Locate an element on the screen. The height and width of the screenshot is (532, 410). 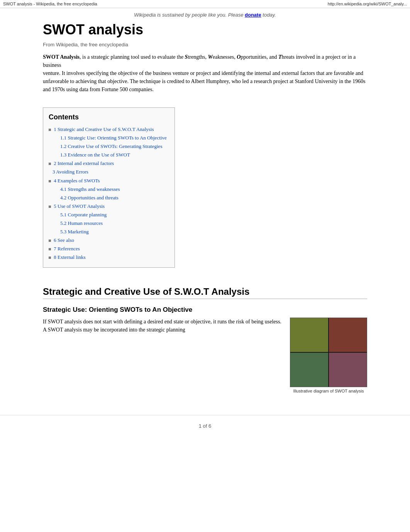
swot-analysis-bold: SWOT Analysis is located at coordinates (61, 57).